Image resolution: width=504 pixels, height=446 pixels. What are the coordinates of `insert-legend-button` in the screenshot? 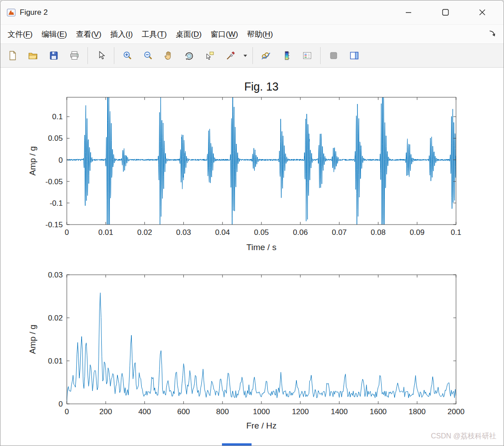 It's located at (307, 56).